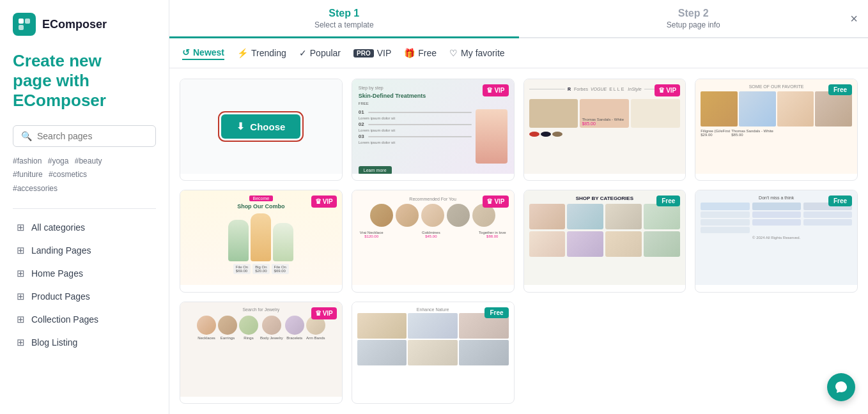 The height and width of the screenshot is (414, 868). I want to click on step1-label: Step 1, so click(344, 13).